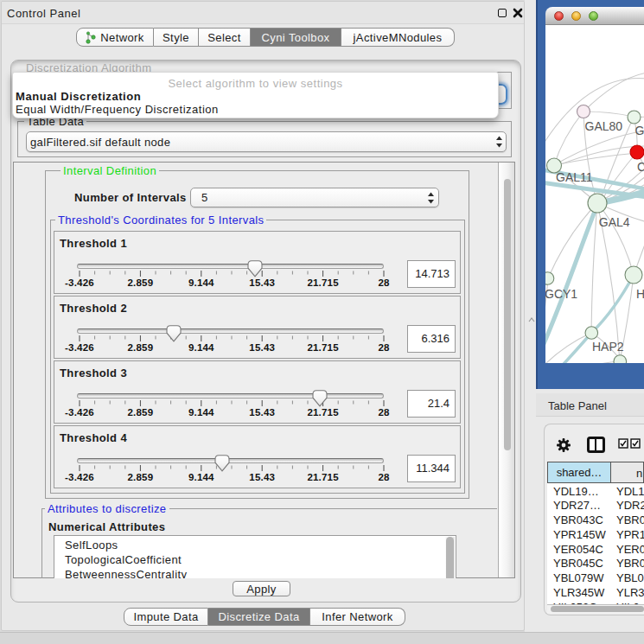  What do you see at coordinates (641, 167) in the screenshot?
I see `svg-text: C` at bounding box center [641, 167].